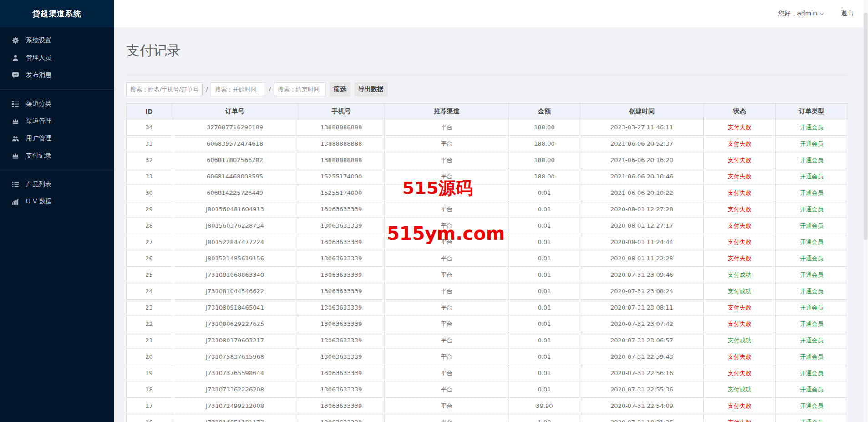  Describe the element at coordinates (149, 177) in the screenshot. I see `table-cell: 31` at that location.